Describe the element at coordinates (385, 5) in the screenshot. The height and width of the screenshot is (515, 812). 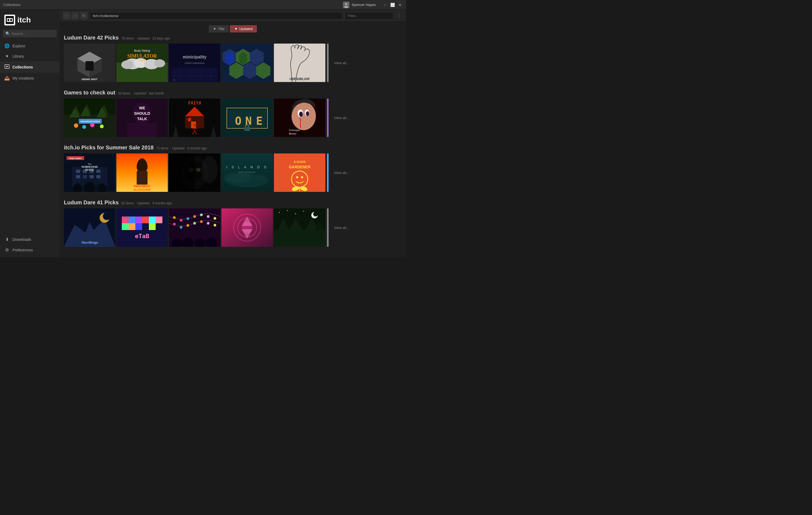
I see `minimize-button: −` at that location.